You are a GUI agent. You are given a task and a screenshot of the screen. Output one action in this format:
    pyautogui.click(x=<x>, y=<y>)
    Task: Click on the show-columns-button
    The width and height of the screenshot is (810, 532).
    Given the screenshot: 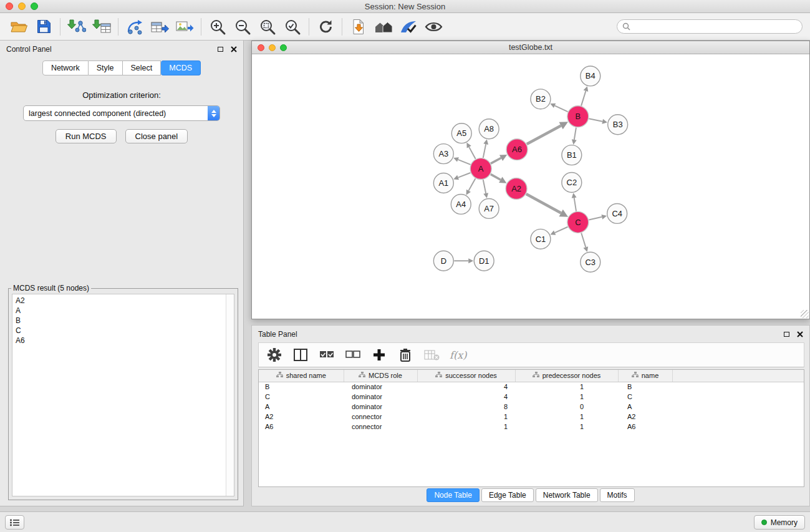 What is the action you would take?
    pyautogui.click(x=301, y=355)
    